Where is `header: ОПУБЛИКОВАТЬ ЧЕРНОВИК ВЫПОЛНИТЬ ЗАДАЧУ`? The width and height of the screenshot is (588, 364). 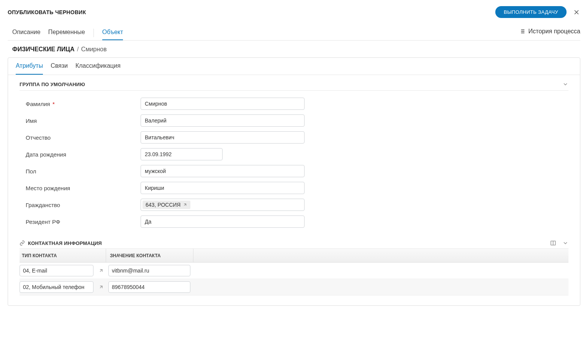
header: ОПУБЛИКОВАТЬ ЧЕРНОВИК ВЫПОЛНИТЬ ЗАДАЧУ is located at coordinates (294, 12).